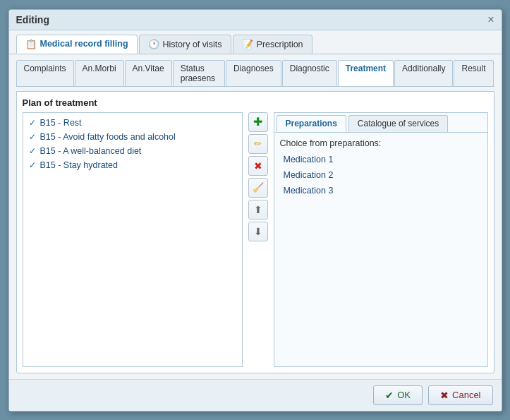 This screenshot has width=510, height=420. I want to click on plan-item-1: ✓ B15 - Rest, so click(133, 123).